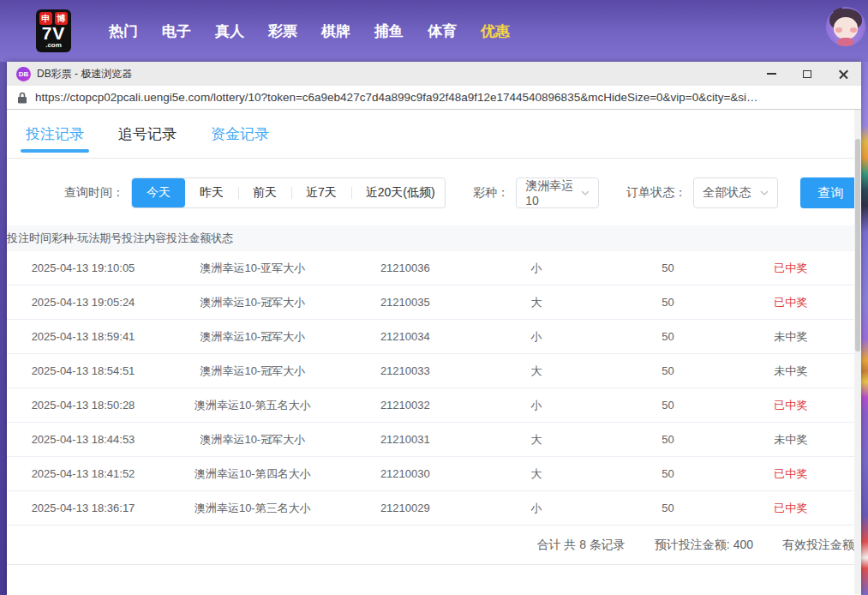  What do you see at coordinates (581, 545) in the screenshot?
I see `footer-total-records: 合计 共 8 条记录` at bounding box center [581, 545].